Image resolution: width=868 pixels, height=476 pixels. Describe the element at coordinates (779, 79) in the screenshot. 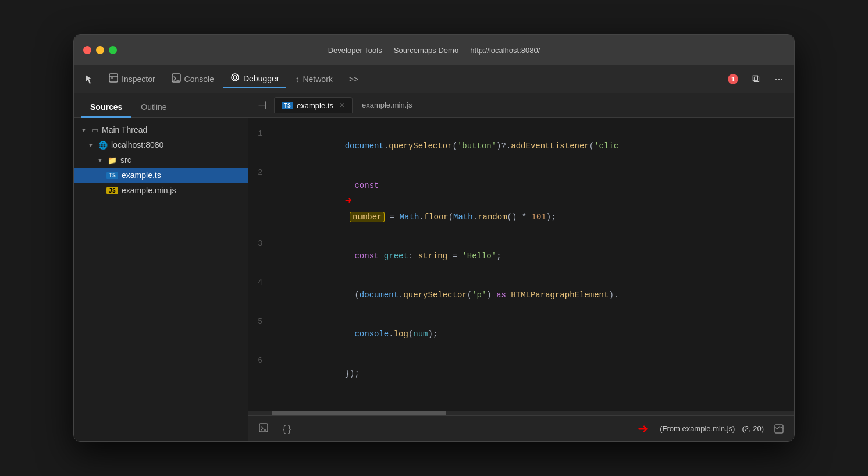

I see `more-options-button: ···` at that location.